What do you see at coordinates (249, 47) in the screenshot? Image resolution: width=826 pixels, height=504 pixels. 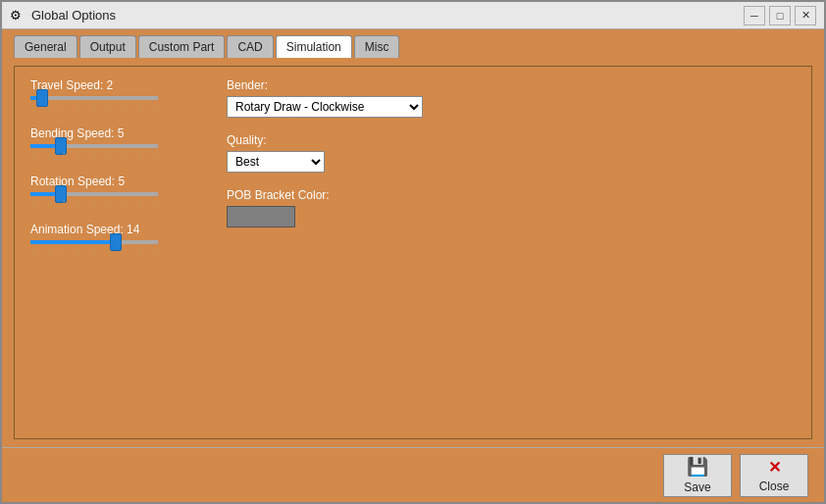 I see `tab-cad: CAD` at bounding box center [249, 47].